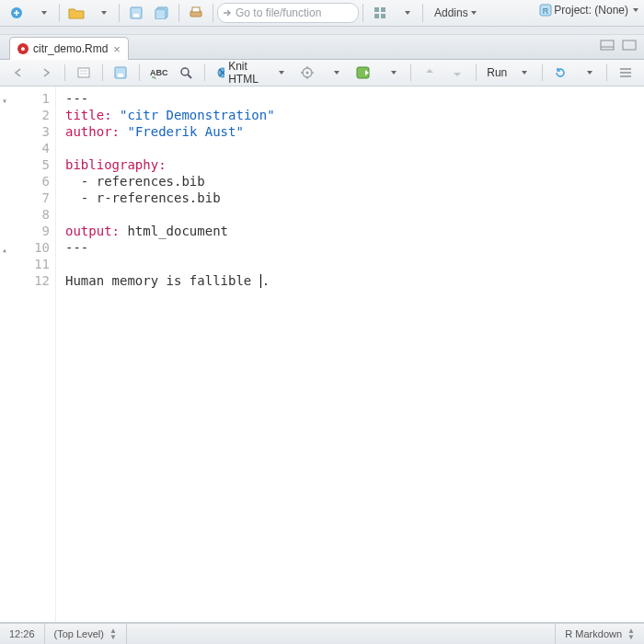 This screenshot has height=644, width=644. What do you see at coordinates (380, 13) in the screenshot?
I see `grid-tool-button` at bounding box center [380, 13].